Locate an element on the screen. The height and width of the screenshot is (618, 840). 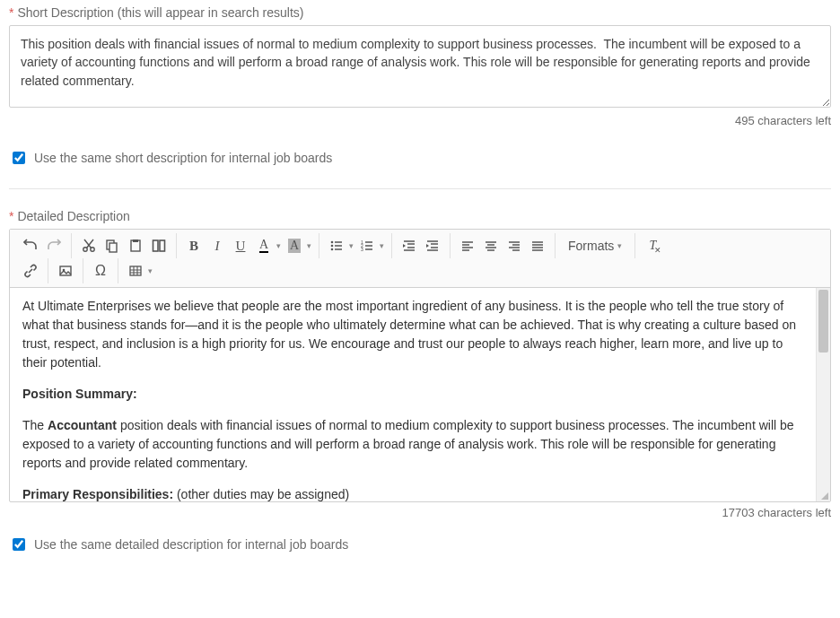
use-same-detailed-description-label: Use the same detailed description for in… is located at coordinates (191, 544).